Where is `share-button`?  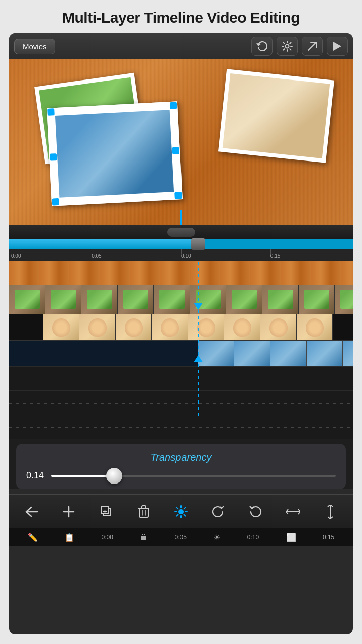 share-button is located at coordinates (312, 46).